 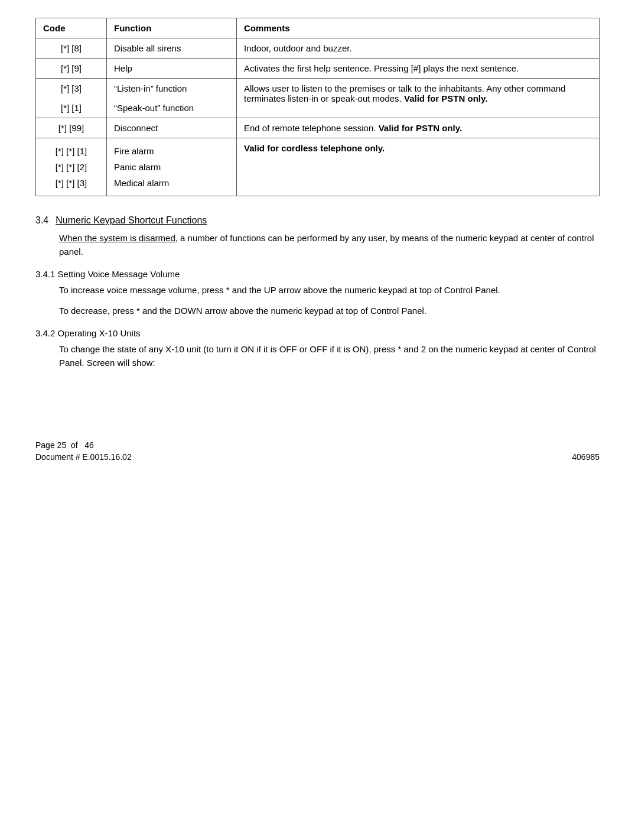 I want to click on table-header-comments: Comments, so click(x=418, y=28).